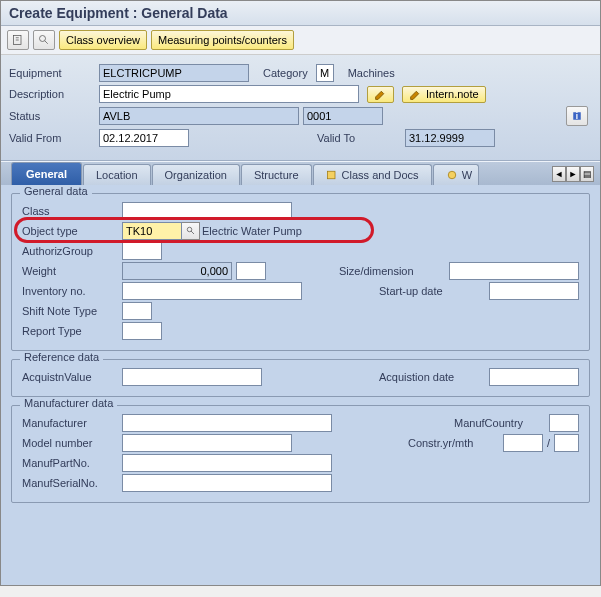  I want to click on part-input, so click(227, 463).